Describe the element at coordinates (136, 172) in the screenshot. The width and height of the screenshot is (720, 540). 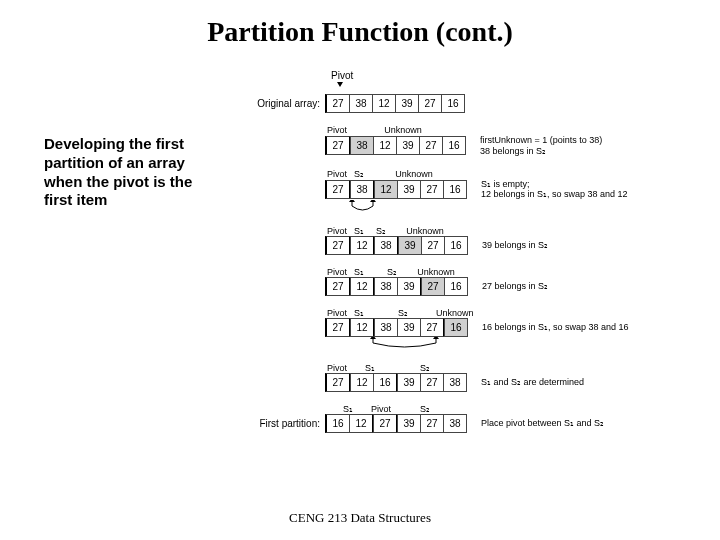
I see `caption-text: Developing the first partition of an arr…` at that location.